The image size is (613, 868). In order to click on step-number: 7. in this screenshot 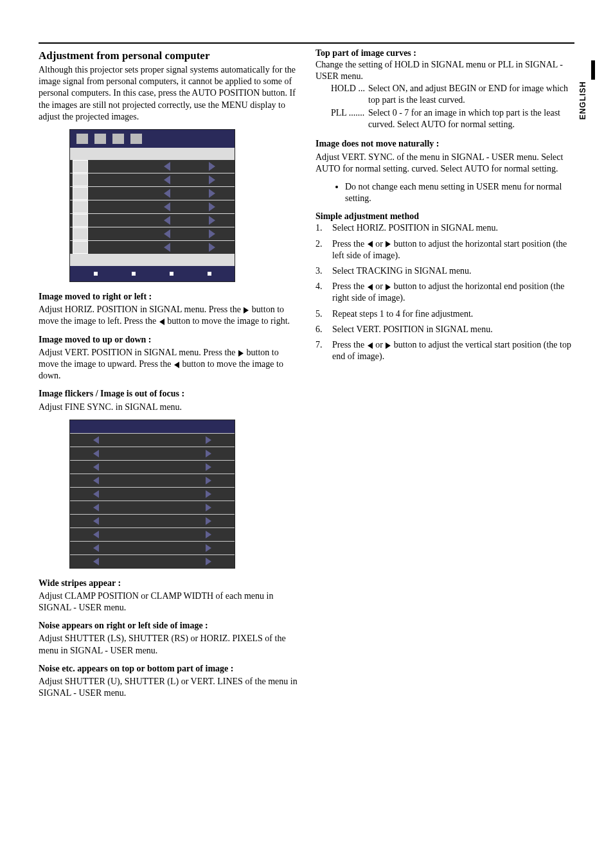, I will do `click(321, 351)`.